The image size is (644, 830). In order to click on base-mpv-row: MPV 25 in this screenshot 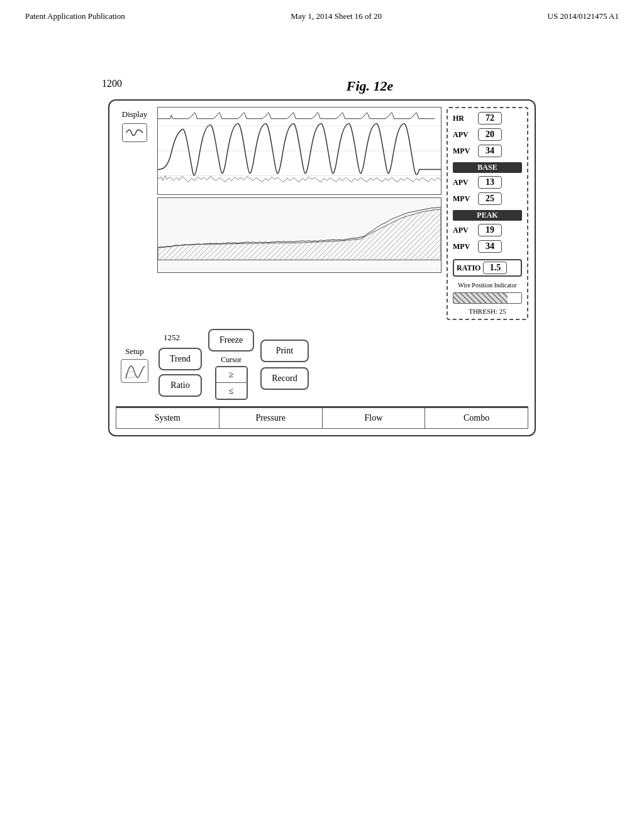, I will do `click(487, 199)`.